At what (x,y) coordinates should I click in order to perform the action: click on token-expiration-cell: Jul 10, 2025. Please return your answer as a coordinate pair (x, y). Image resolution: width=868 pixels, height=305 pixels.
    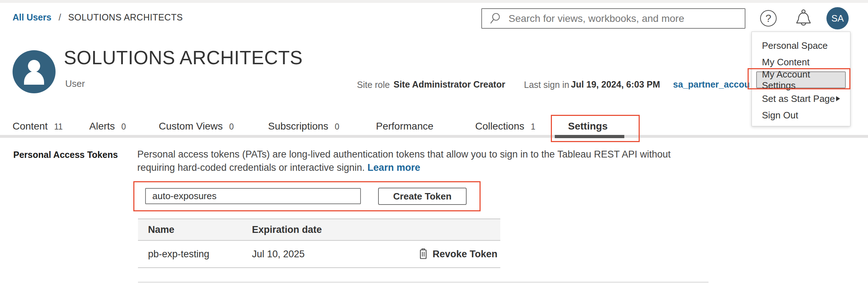
    Looking at the image, I should click on (335, 254).